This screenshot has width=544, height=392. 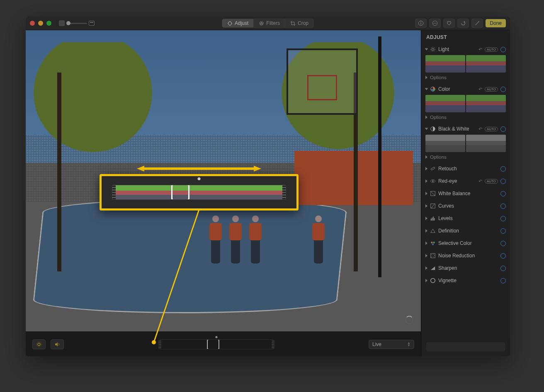 I want to click on color-options-row: Options, so click(x=466, y=117).